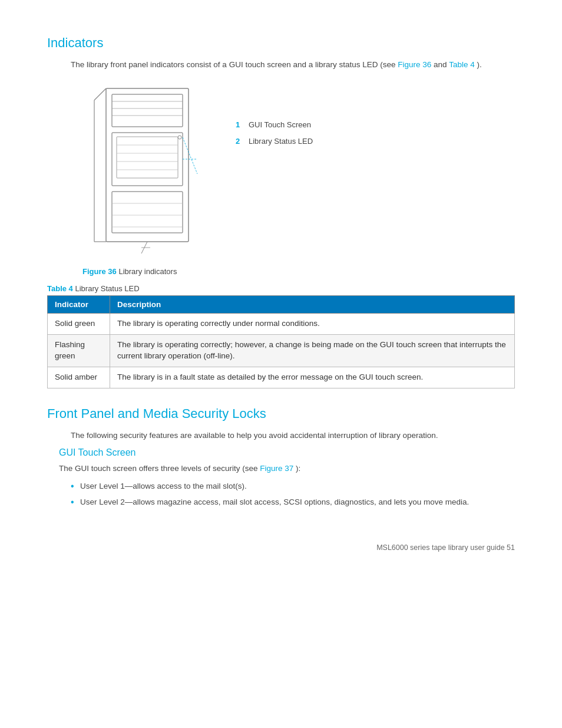 This screenshot has height=728, width=562. I want to click on table-row: Solid green The library is operating cor…, so click(282, 324).